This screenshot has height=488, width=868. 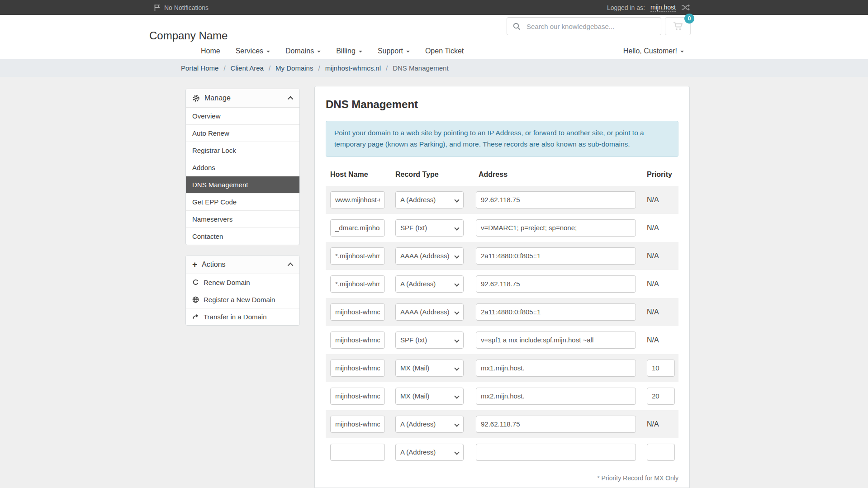 I want to click on globe-icon, so click(x=195, y=299).